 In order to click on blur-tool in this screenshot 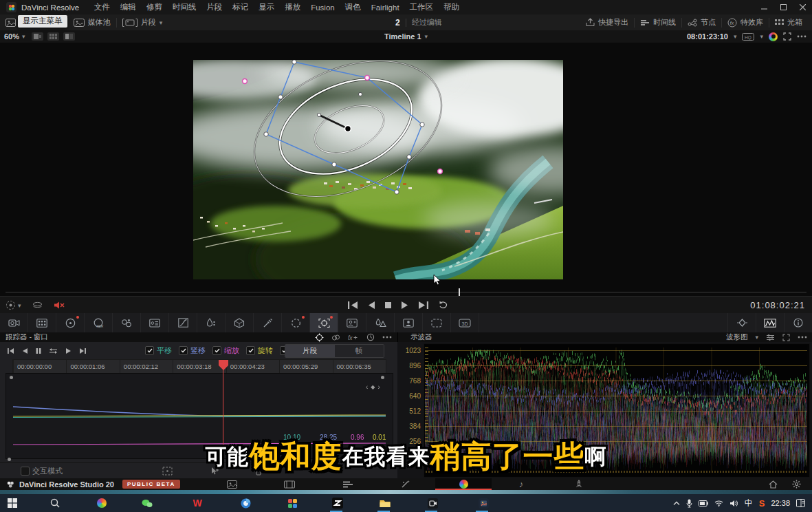, I will do `click(381, 323)`.